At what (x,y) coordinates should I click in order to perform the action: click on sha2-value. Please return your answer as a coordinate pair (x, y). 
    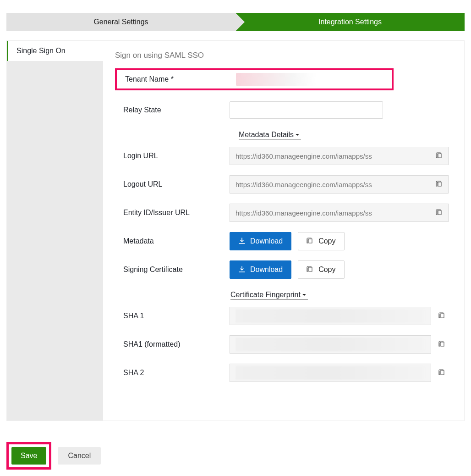
    Looking at the image, I should click on (330, 373).